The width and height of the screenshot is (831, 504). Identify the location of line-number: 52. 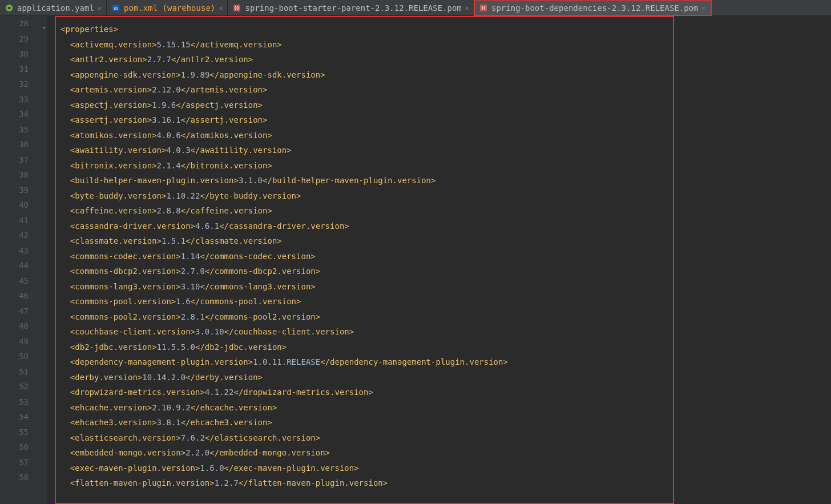
(14, 387).